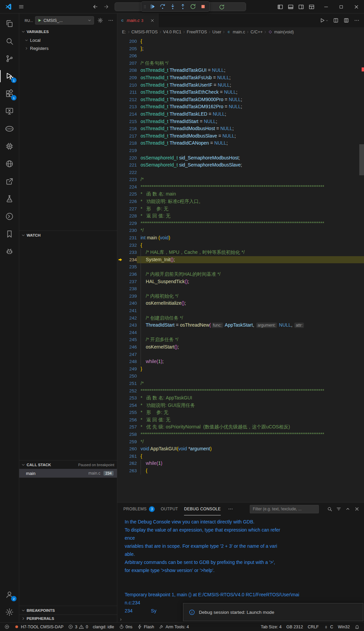 This screenshot has height=631, width=364. Describe the element at coordinates (241, 202) in the screenshot. I see `code-line-226: 226* 功能说明: 标准c程序入口。` at that location.